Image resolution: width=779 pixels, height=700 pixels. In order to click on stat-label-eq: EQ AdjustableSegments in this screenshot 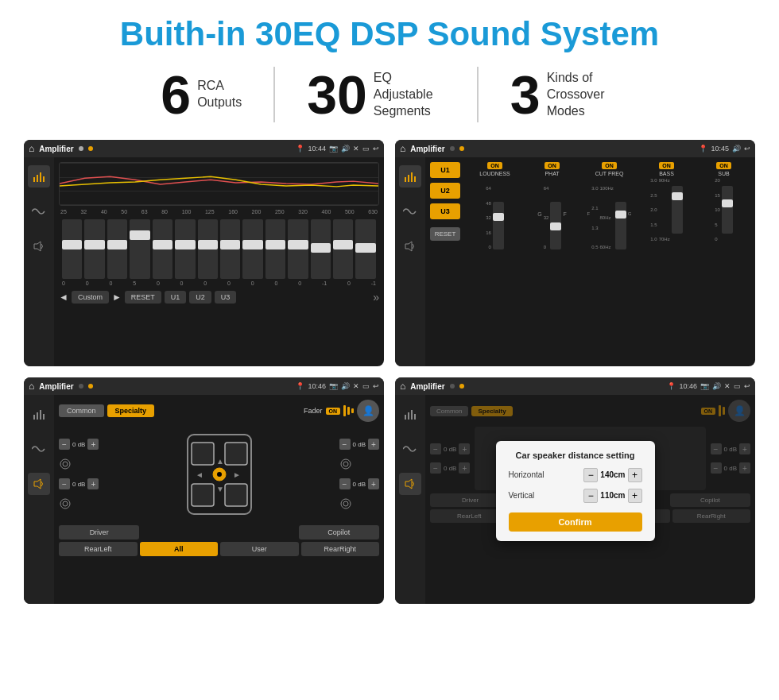, I will do `click(409, 95)`.